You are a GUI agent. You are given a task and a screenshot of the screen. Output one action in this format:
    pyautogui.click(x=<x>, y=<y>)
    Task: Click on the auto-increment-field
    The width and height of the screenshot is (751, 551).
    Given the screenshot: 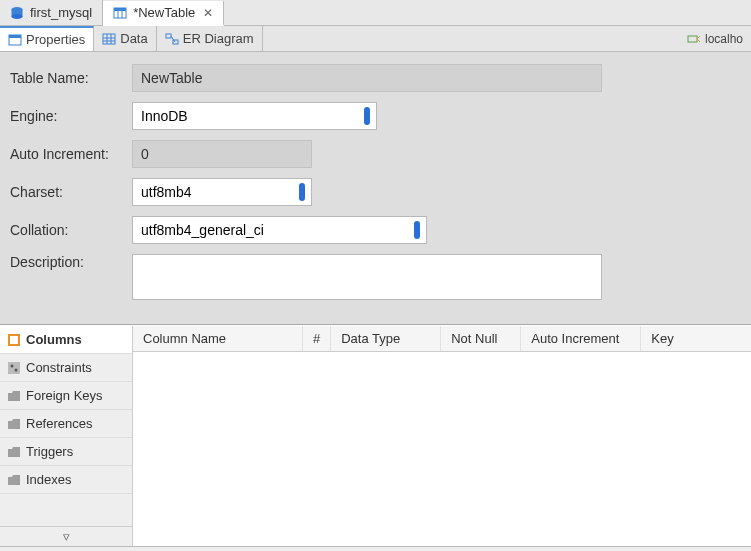 What is the action you would take?
    pyautogui.click(x=222, y=154)
    